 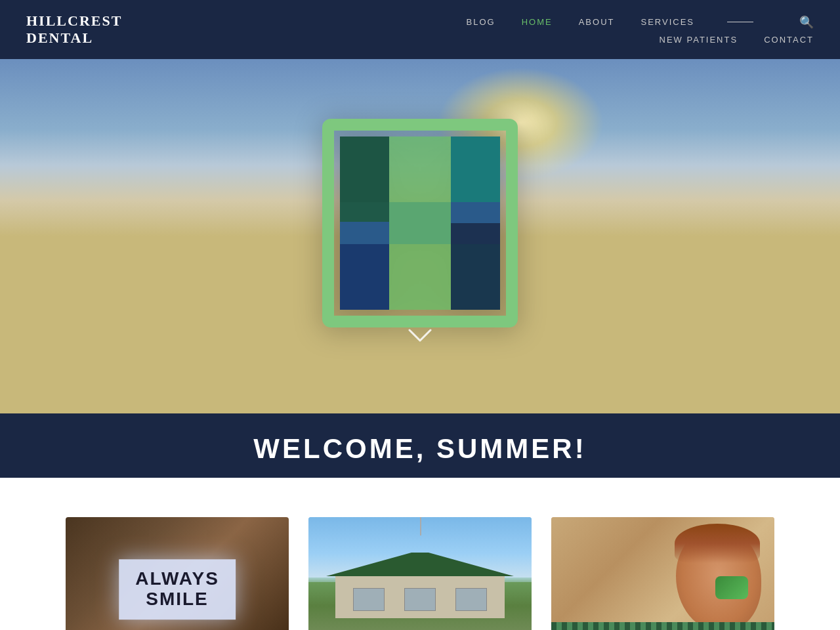 I want to click on site-logo: HILLCREST DENTAL, so click(x=74, y=30).